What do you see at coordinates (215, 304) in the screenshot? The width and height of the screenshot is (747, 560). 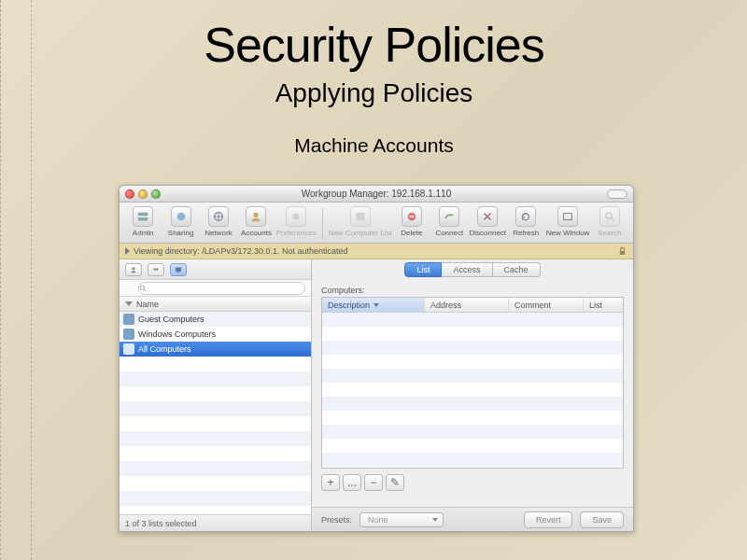 I see `column-header: Name` at bounding box center [215, 304].